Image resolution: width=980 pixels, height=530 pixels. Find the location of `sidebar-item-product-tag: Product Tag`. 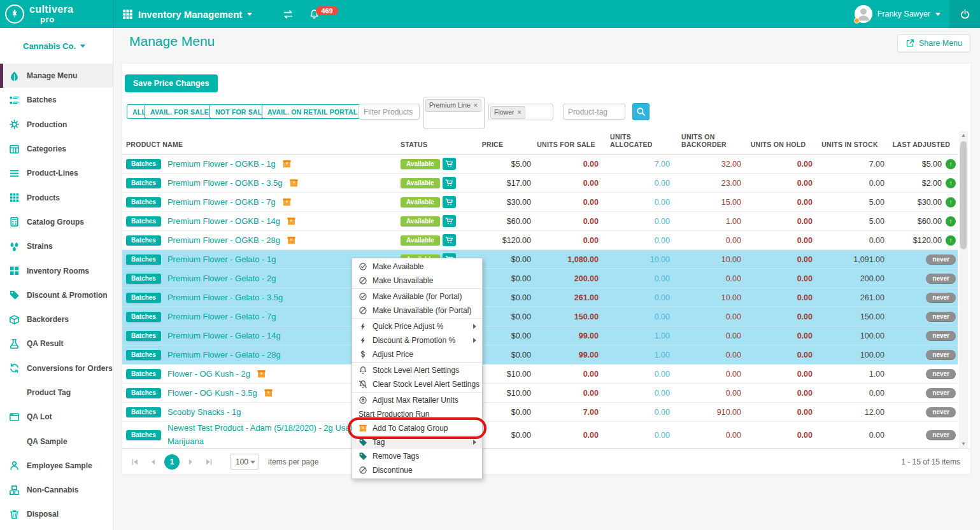

sidebar-item-product-tag: Product Tag is located at coordinates (56, 393).